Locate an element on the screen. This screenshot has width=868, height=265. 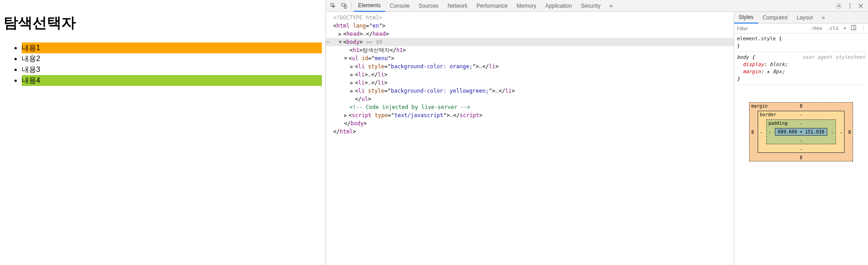
menu-list: 내용1 내용2 내용3 내용4 is located at coordinates (163, 64).